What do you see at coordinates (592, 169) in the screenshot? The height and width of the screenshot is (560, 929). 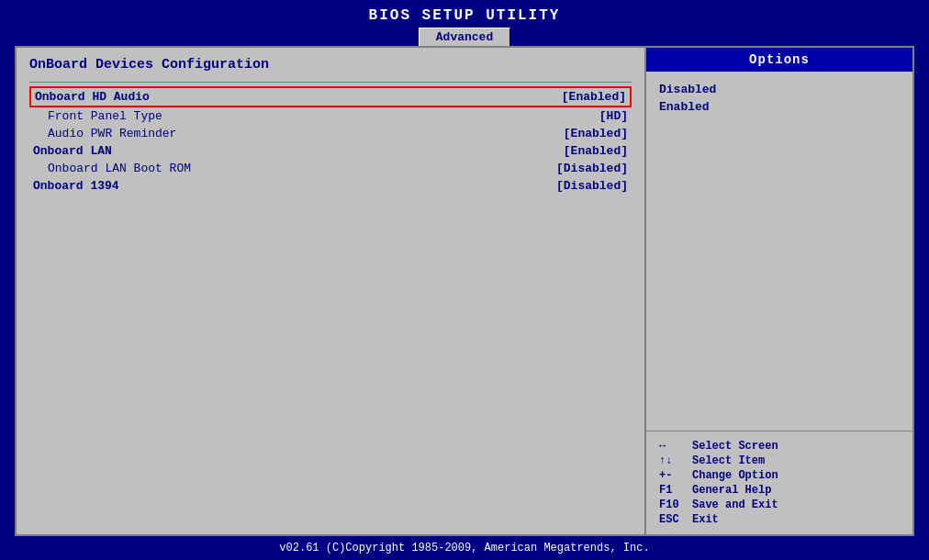 I see `menu-item-value-4: [Disabled]` at bounding box center [592, 169].